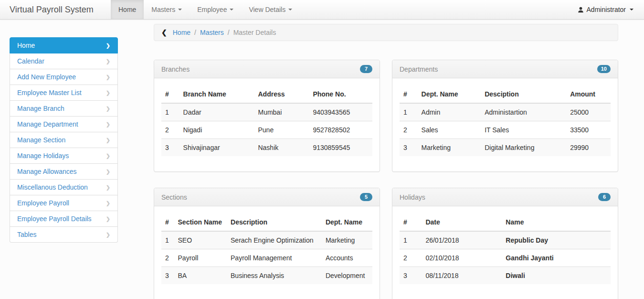  Describe the element at coordinates (64, 93) in the screenshot. I see `sidebar-item-employee-master-list: Employee Master List ❯` at that location.